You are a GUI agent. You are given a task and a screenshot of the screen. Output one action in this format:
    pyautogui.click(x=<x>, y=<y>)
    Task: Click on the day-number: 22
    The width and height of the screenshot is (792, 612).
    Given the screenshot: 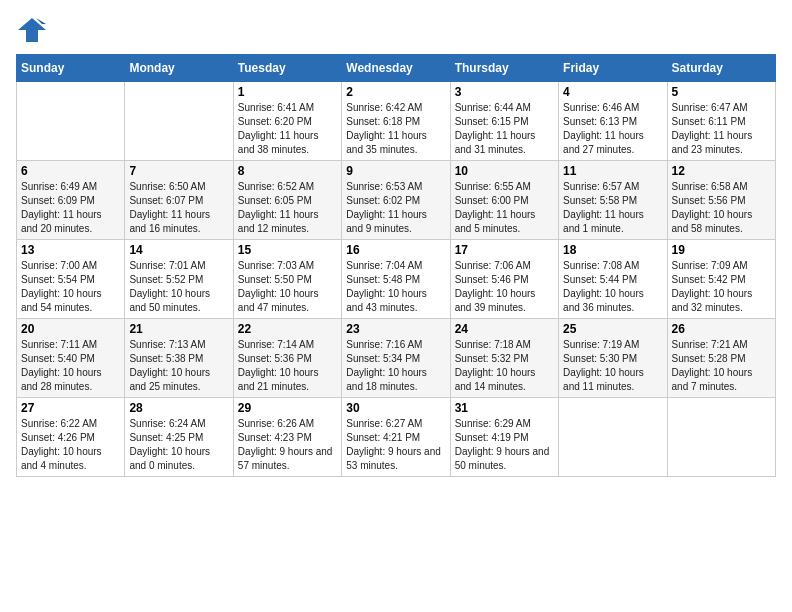 What is the action you would take?
    pyautogui.click(x=288, y=329)
    